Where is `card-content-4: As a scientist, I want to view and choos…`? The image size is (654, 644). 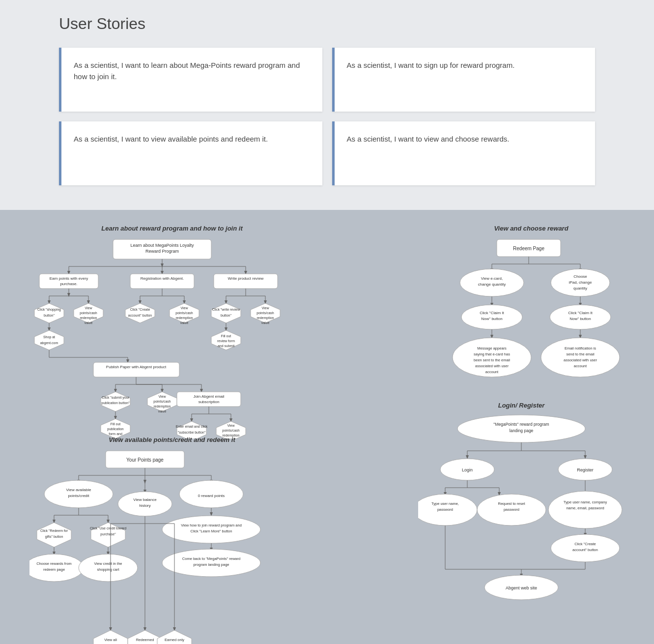 card-content-4: As a scientist, I want to view and choos… is located at coordinates (428, 153).